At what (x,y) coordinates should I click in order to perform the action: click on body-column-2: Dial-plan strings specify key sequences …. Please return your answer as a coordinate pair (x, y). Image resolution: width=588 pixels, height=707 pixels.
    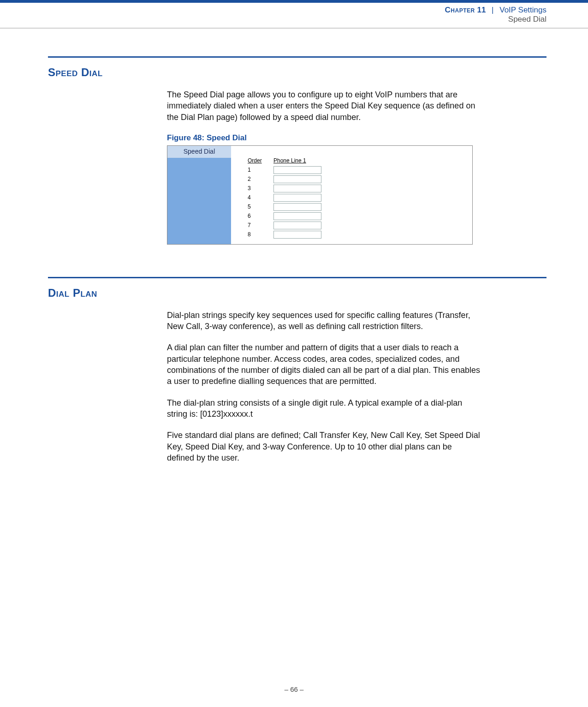
    Looking at the image, I should click on (324, 387).